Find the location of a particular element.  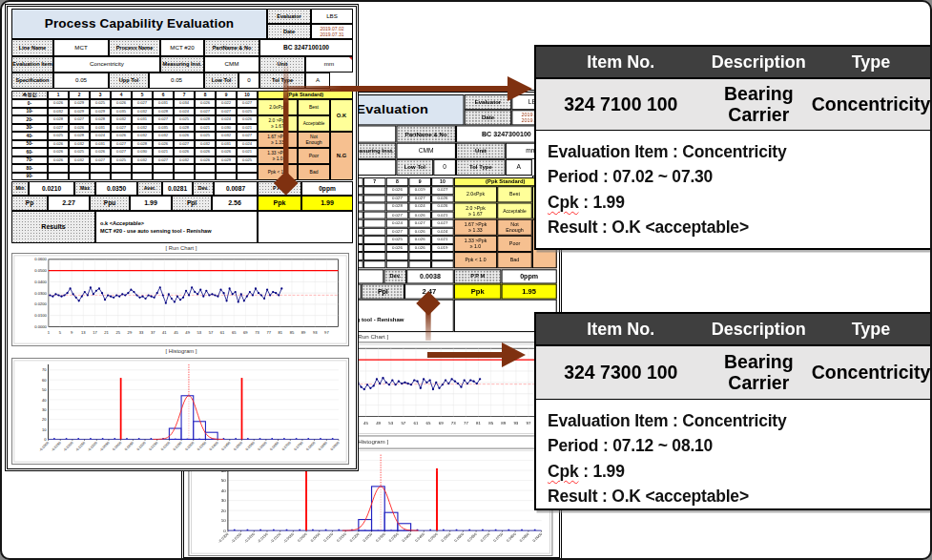

grid-cell: 0.021 is located at coordinates (443, 240).